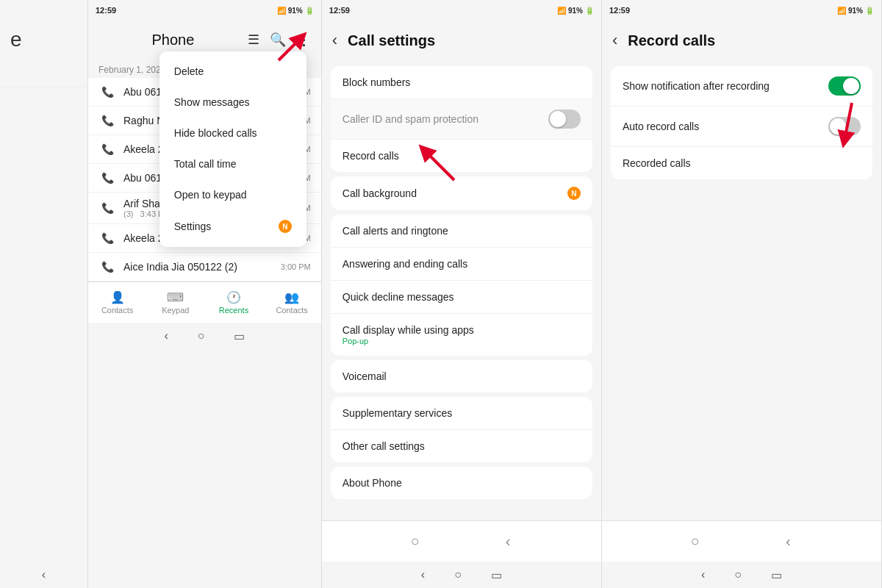 The image size is (882, 588). What do you see at coordinates (309, 10) in the screenshot?
I see `battery-icon: 🔋` at bounding box center [309, 10].